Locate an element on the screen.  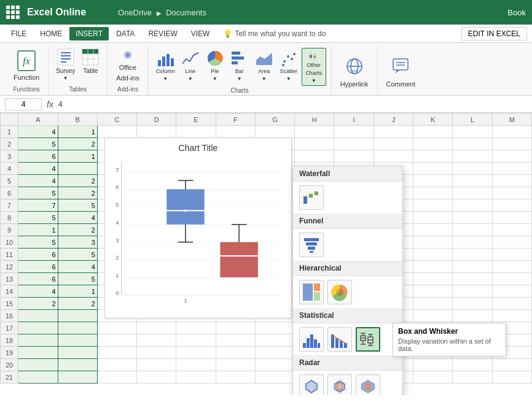
row-header-14: 14 is located at coordinates (10, 291).